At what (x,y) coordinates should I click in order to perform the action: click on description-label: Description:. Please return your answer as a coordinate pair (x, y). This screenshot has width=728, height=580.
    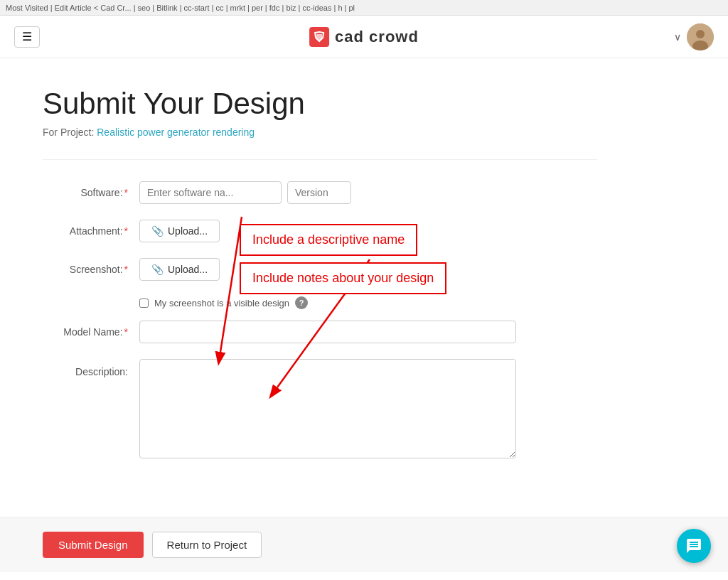
    Looking at the image, I should click on (85, 368).